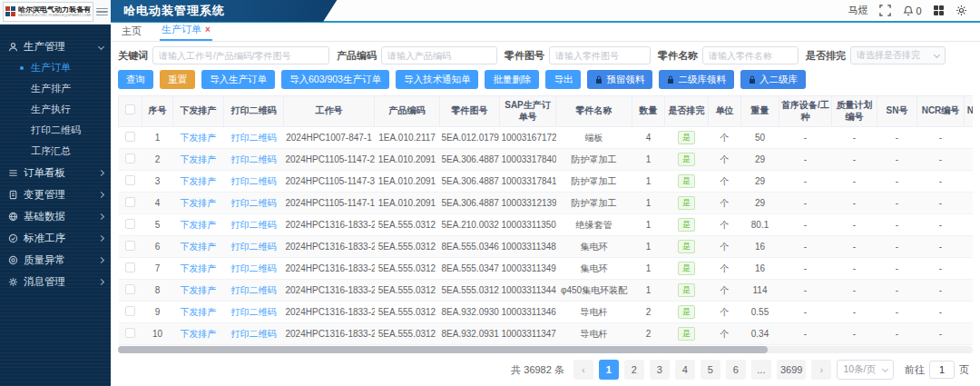 The width and height of the screenshot is (980, 386). What do you see at coordinates (687, 247) in the screenshot?
I see `scheduled-cell: 是` at bounding box center [687, 247].